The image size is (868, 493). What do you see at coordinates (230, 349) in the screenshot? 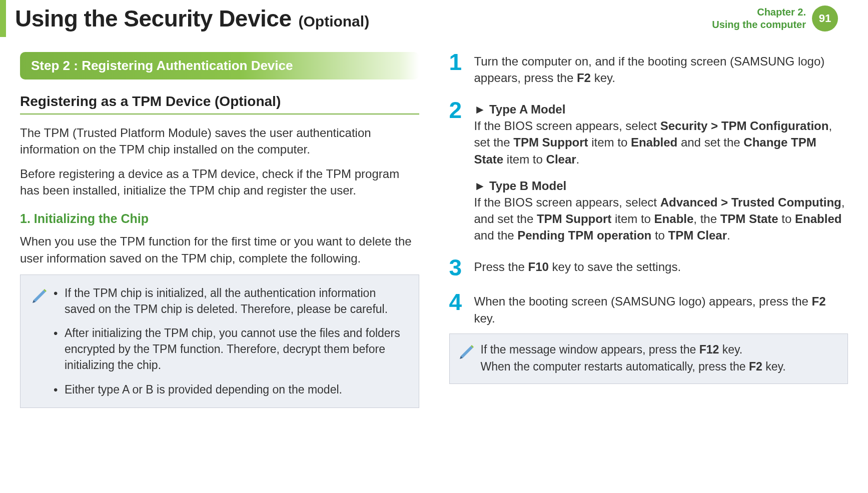
I see `note-item: After initializing the TPM chip, you can…` at bounding box center [230, 349].